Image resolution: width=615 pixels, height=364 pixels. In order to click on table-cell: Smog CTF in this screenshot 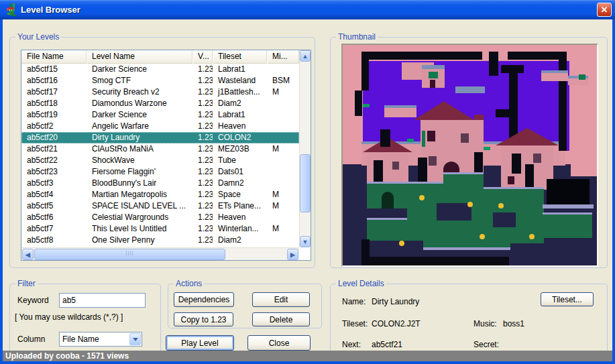, I will do `click(139, 80)`.